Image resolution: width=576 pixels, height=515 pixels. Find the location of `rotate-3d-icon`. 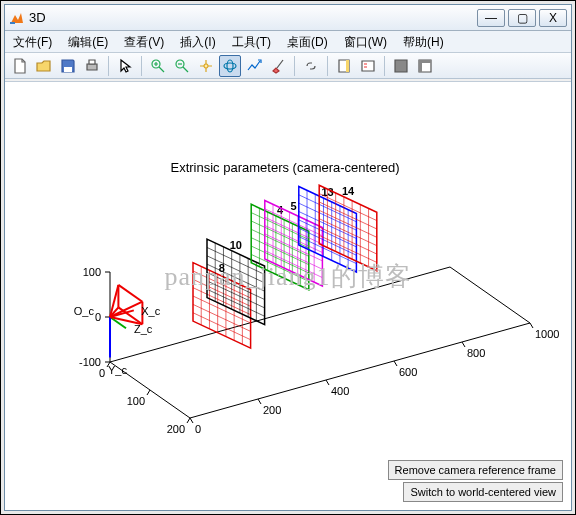

rotate-3d-icon is located at coordinates (230, 66).